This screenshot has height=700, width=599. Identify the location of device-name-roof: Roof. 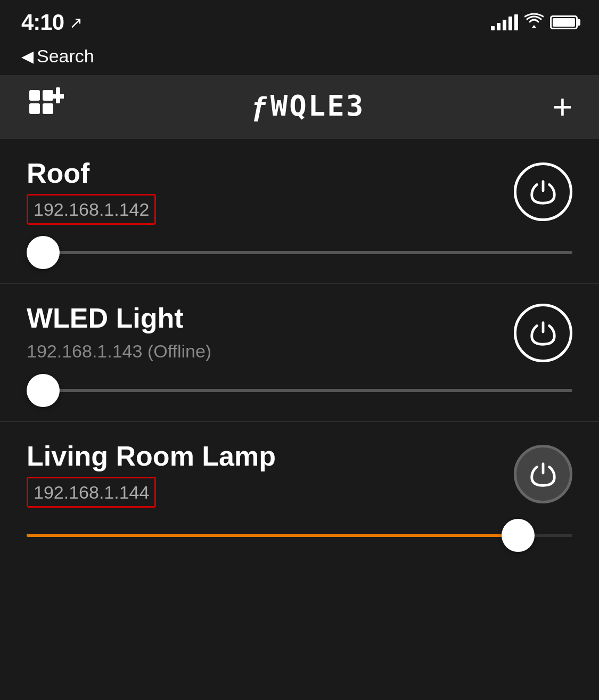
(262, 174).